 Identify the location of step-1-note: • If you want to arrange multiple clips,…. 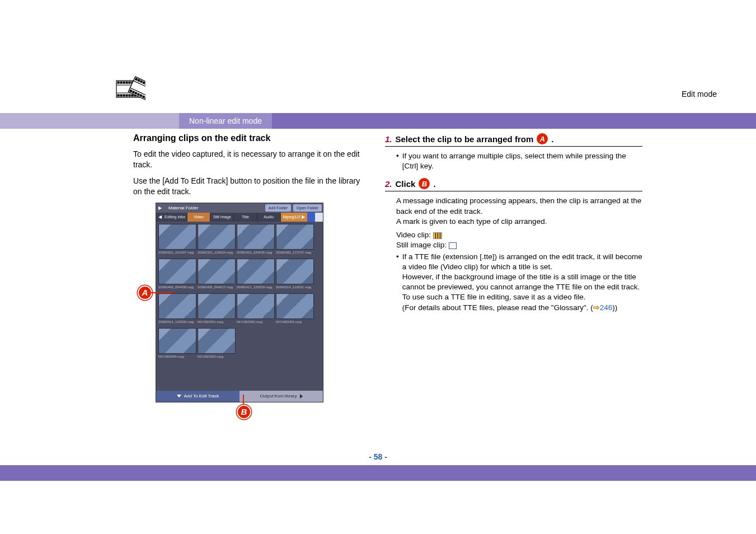
(514, 161).